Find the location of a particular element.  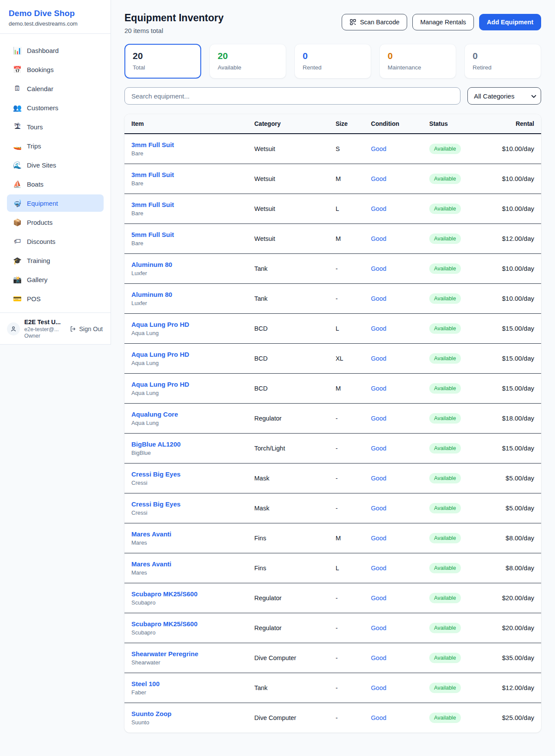

item-brand: Cressi is located at coordinates (186, 483).